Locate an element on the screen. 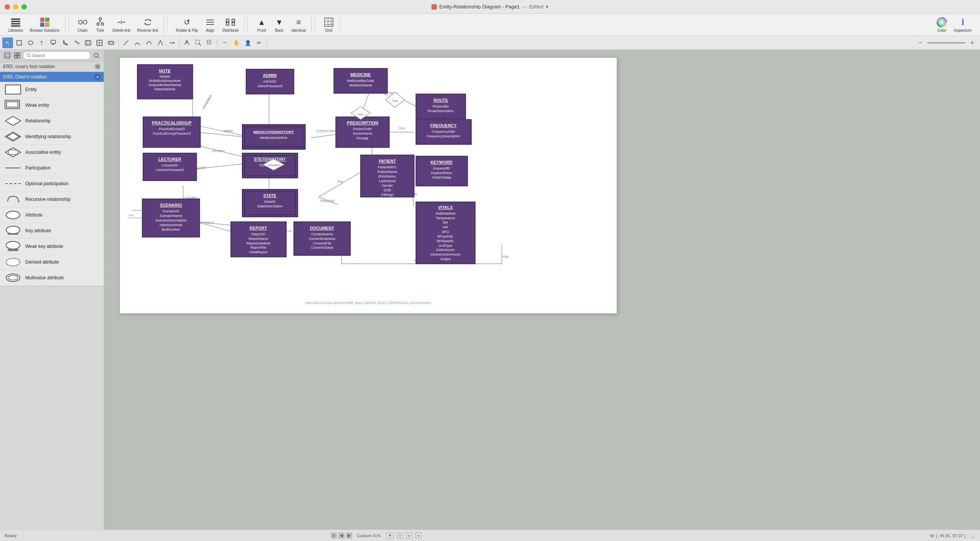 Image resolution: width=980 pixels, height=541 pixels. rotate-flip-button: ↺ Rotate & Flip is located at coordinates (187, 24).